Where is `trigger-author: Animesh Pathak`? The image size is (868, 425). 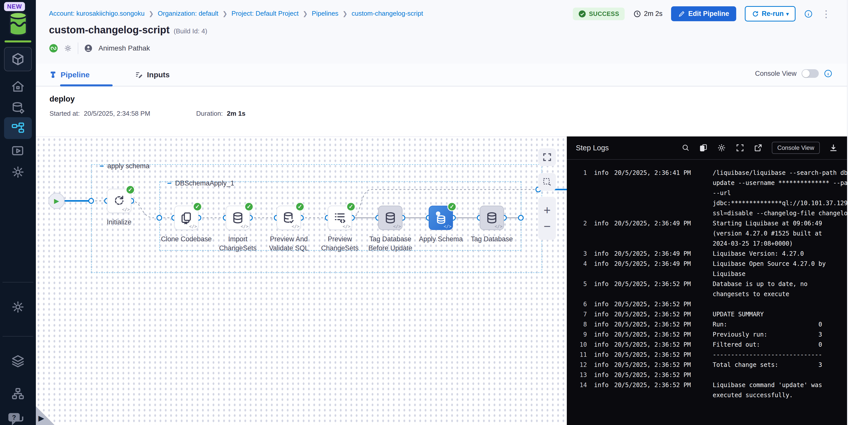
trigger-author: Animesh Pathak is located at coordinates (124, 48).